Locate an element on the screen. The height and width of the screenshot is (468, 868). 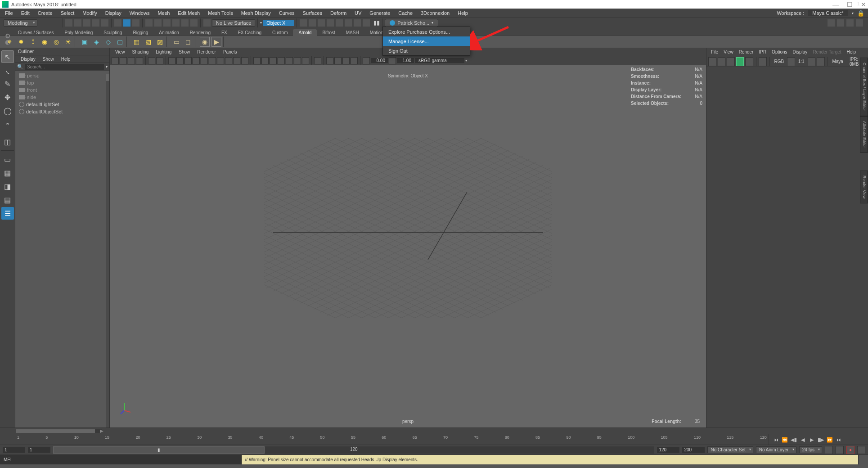
anim-layer-dropdown: No Anim Layer is located at coordinates (776, 450).